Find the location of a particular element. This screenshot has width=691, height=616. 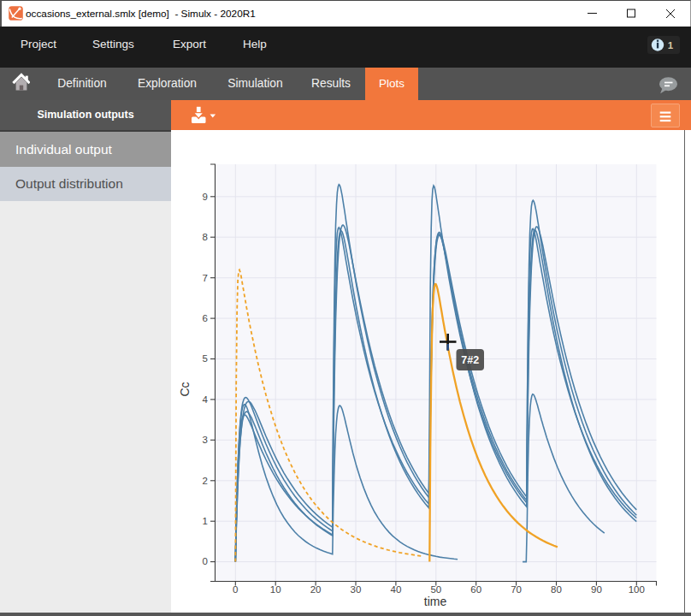

svg-text: Cc is located at coordinates (185, 388).